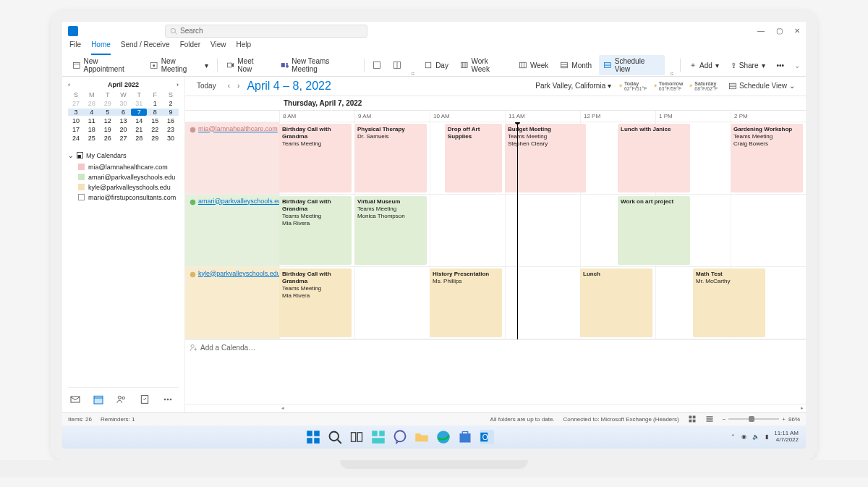  Describe the element at coordinates (232, 158) in the screenshot. I see `schedule-row-owner: mia@lamnahealthcare.com` at that location.